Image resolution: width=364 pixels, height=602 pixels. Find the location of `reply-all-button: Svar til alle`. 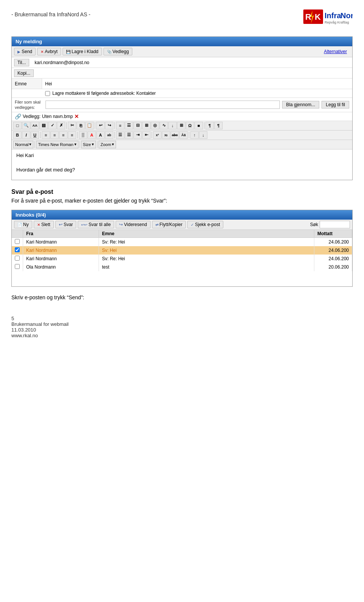

reply-all-button: Svar til alle is located at coordinates (96, 225).